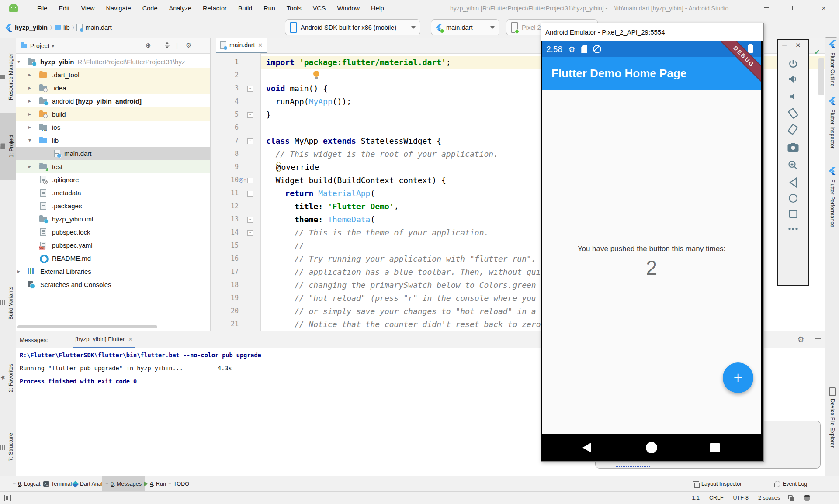 Image resolution: width=839 pixels, height=504 pixels. Describe the element at coordinates (8, 146) in the screenshot. I see `sidebar-item-1-project: 1: Project` at that location.